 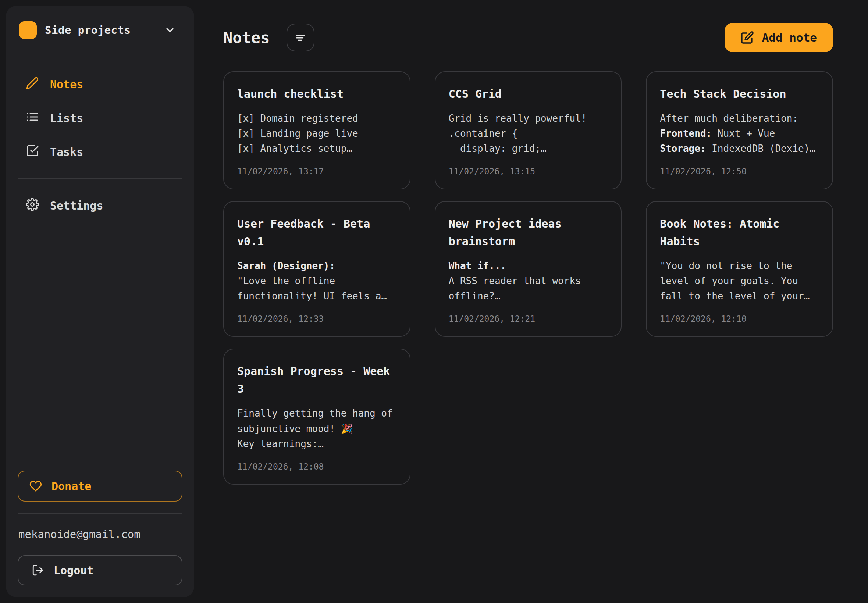 I want to click on sidebar-item-label: Lists, so click(x=67, y=118).